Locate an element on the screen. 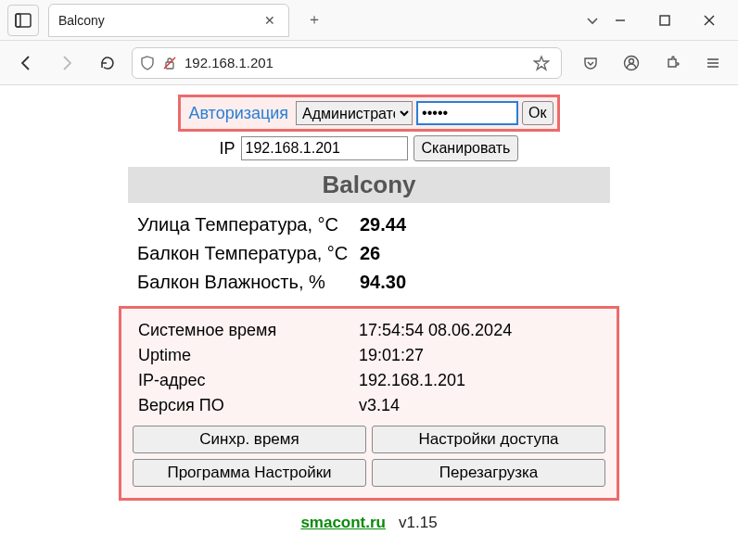 The width and height of the screenshot is (738, 560). auth-highlight-box: Авторизация Администратор Ок is located at coordinates (369, 113).